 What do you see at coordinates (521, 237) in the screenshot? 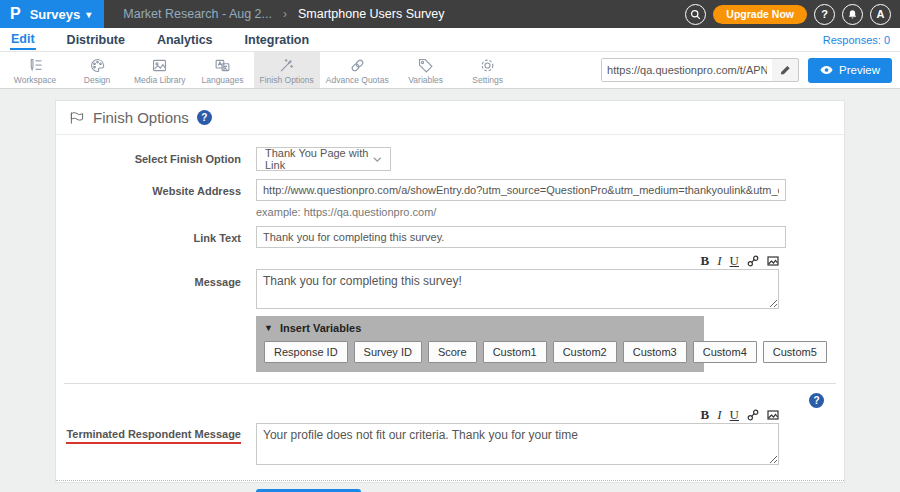
I see `link-text-input` at bounding box center [521, 237].